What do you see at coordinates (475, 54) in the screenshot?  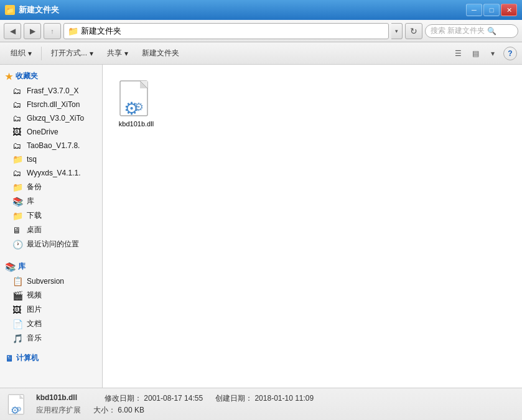 I see `view-buttons: ☰ ▤ ▾` at bounding box center [475, 54].